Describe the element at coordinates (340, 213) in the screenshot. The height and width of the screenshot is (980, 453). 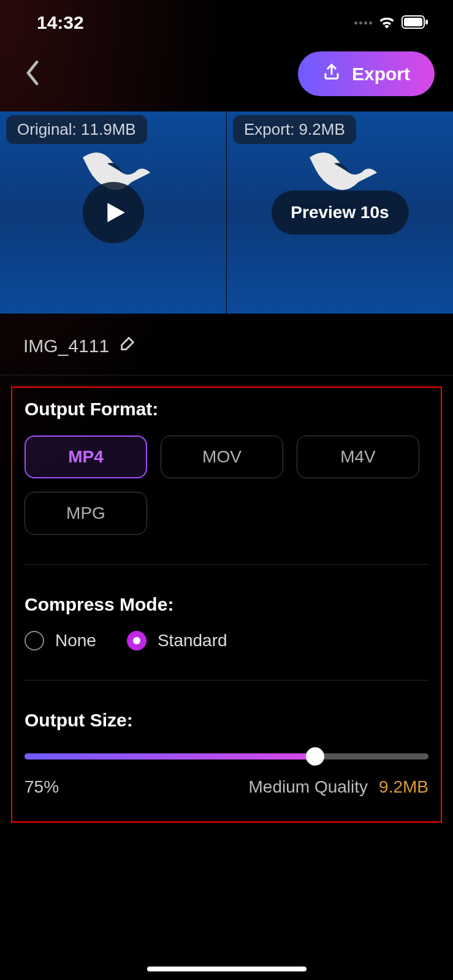
I see `preview-10s-button: Preview 10s` at that location.